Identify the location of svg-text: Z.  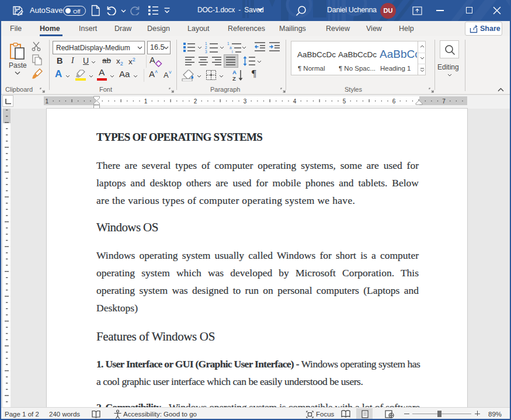
(234, 78).